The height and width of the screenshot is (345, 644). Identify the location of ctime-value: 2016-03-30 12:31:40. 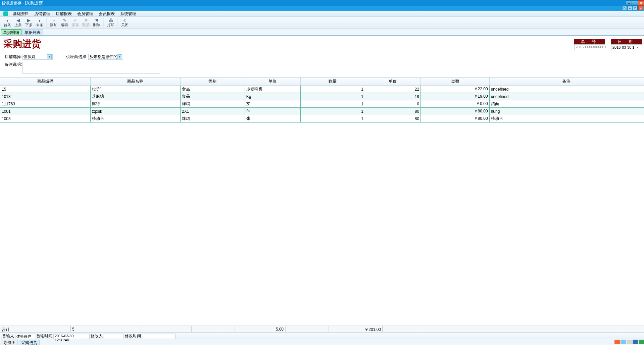
(71, 336).